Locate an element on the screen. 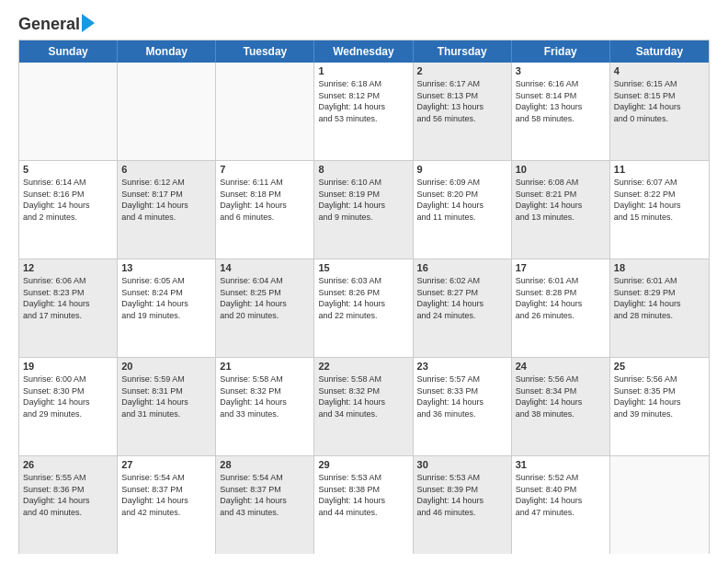 This screenshot has width=728, height=563. calendar-cell: 24Sunrise: 5:56 AM Sunset: 8:34 PM Dayli… is located at coordinates (561, 407).